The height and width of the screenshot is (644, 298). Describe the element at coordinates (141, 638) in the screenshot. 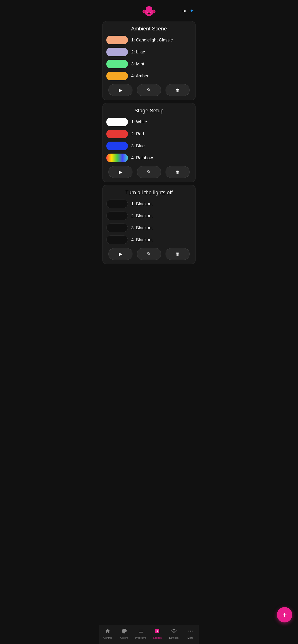

I see `nav-label-programs: Programs` at that location.